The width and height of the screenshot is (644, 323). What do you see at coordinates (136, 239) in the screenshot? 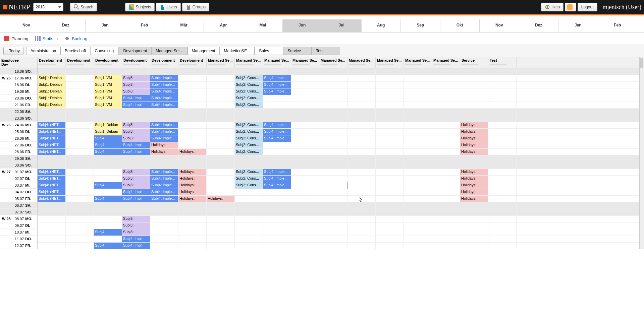
I see `grid-cell: Subj4: Impl` at bounding box center [136, 239].